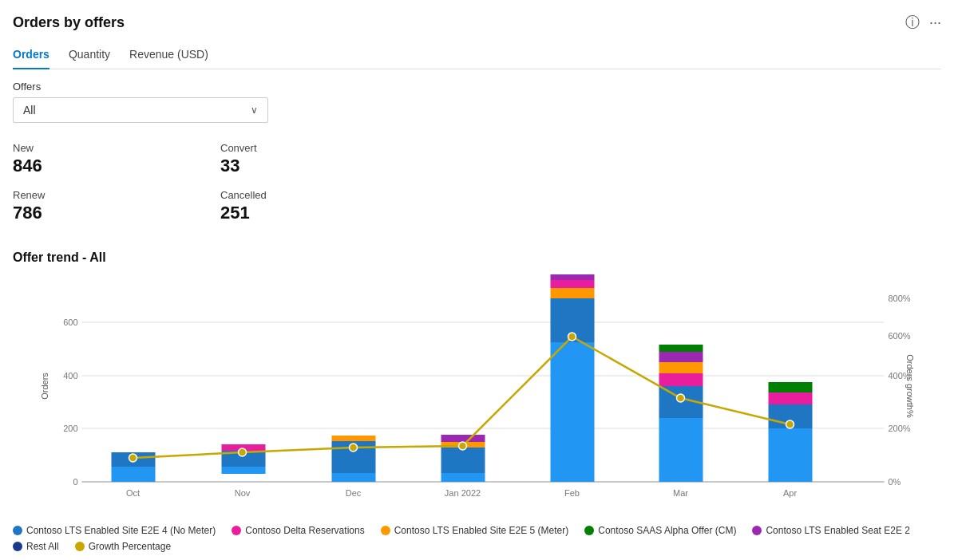  I want to click on legend-color-lts-meter, so click(386, 530).